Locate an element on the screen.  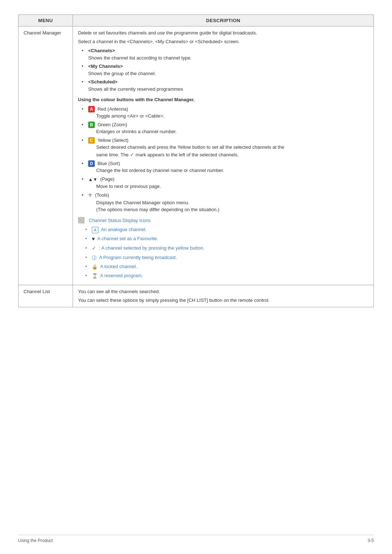
desc-cell-channel-list: You can see all the channels searched. Y… is located at coordinates (224, 296).